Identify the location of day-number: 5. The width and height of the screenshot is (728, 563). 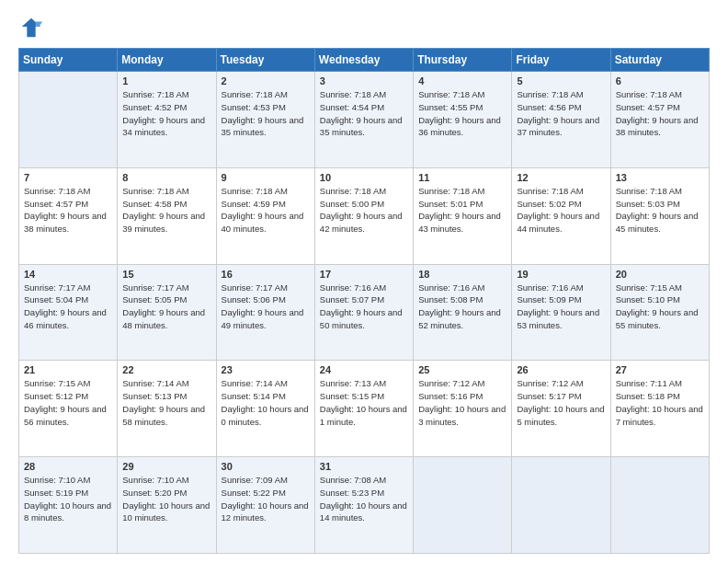
(561, 81).